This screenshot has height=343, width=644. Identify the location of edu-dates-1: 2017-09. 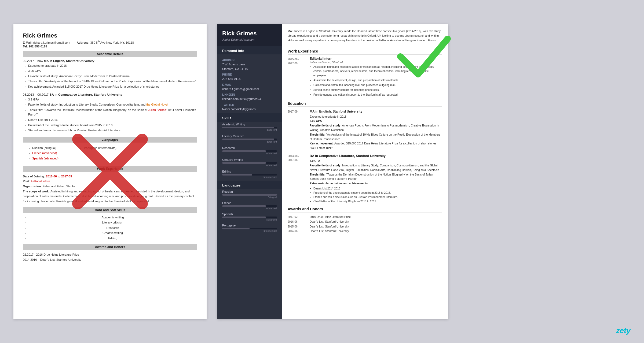
(297, 130).